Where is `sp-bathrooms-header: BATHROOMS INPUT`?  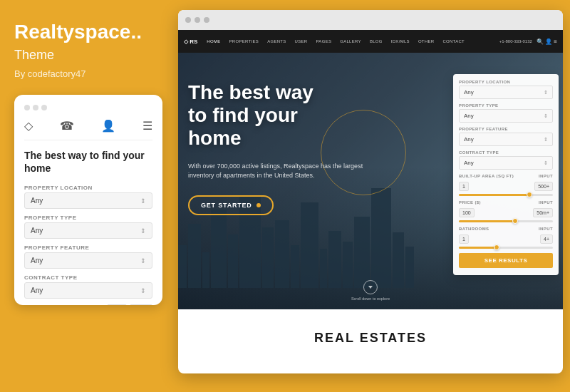 sp-bathrooms-header: BATHROOMS INPUT is located at coordinates (506, 229).